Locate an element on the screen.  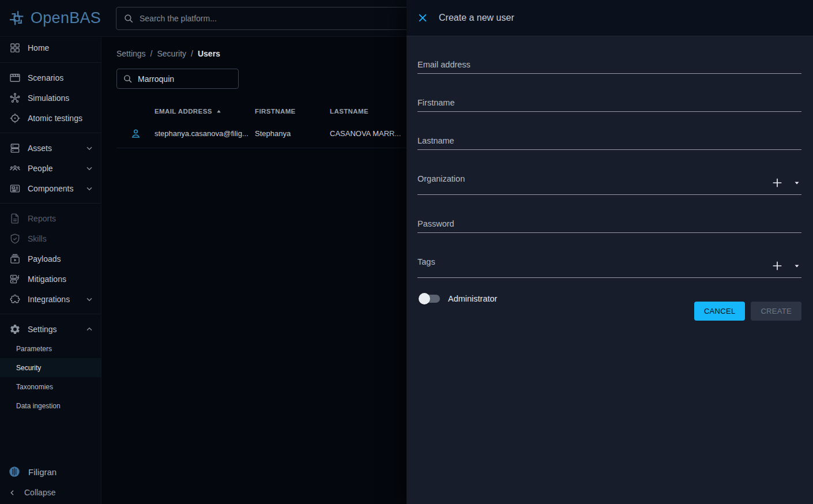
sidebar-item-people: People is located at coordinates (51, 168).